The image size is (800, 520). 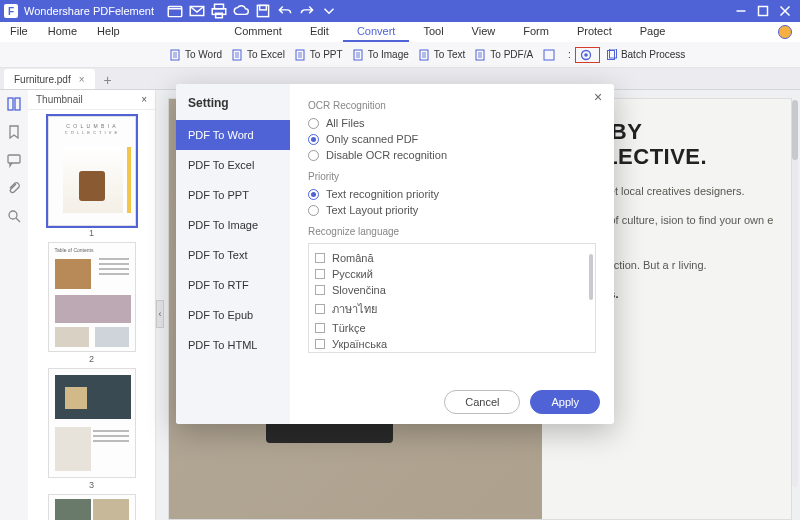 What do you see at coordinates (62, 32) in the screenshot?
I see `menu-home: Home` at bounding box center [62, 32].